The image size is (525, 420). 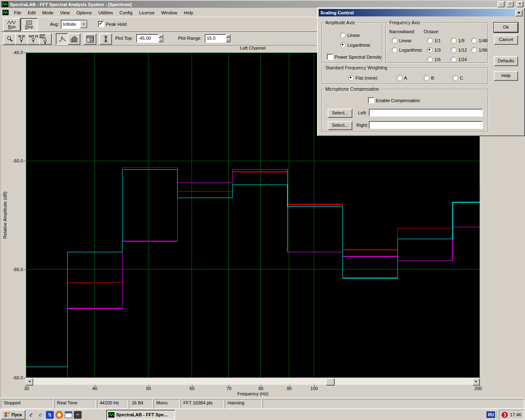 I want to click on quick-launch-app-icon: ••, so click(x=78, y=415).